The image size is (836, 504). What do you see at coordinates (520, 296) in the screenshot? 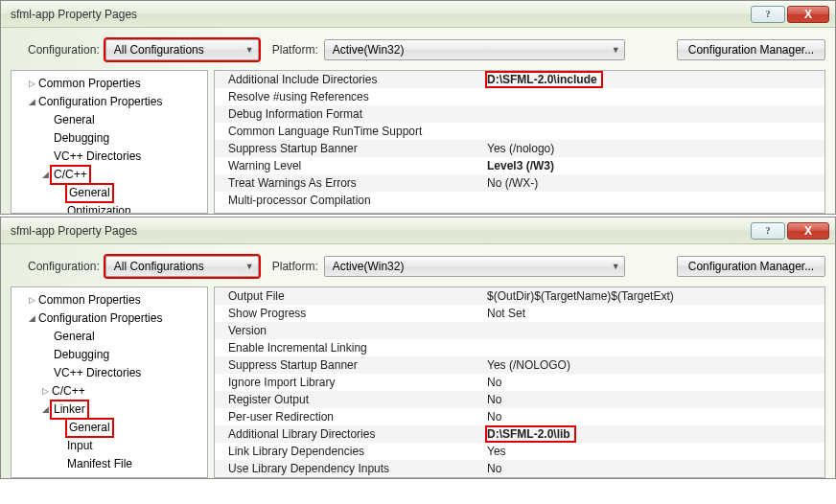
I see `property-row: Output File$(OutDir)$(TargetName)$(Targe…` at bounding box center [520, 296].